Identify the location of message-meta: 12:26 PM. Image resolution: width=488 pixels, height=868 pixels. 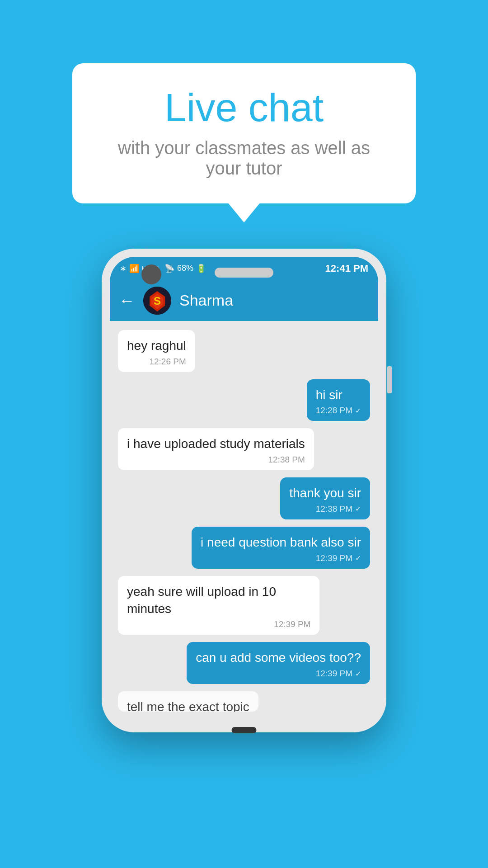
(156, 362).